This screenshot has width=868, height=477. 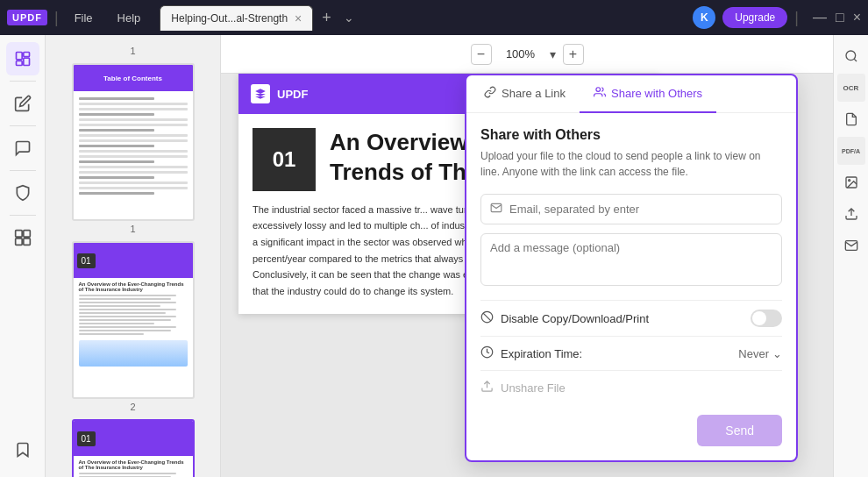 I want to click on thumbnail-3: 01 An Overview of the Ever-Changing Tren…, so click(x=133, y=448).